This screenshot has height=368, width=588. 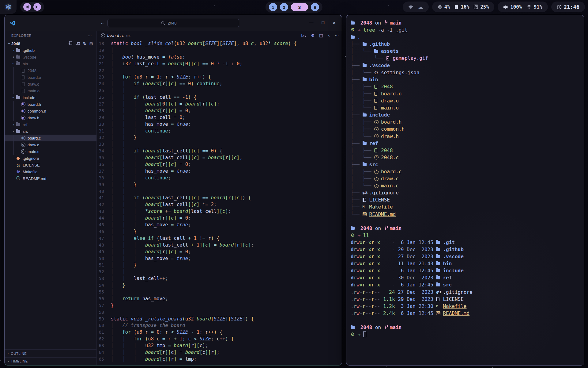 I want to click on code-line-58: 58, so click(x=219, y=312).